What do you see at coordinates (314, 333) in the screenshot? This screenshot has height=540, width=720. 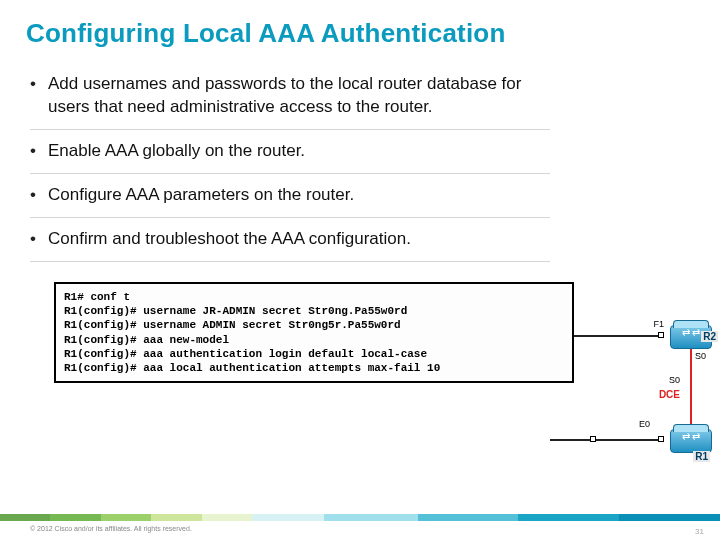 I see `code-block-wrap: R1# conf t R1(config)# username JR-ADMIN…` at bounding box center [314, 333].